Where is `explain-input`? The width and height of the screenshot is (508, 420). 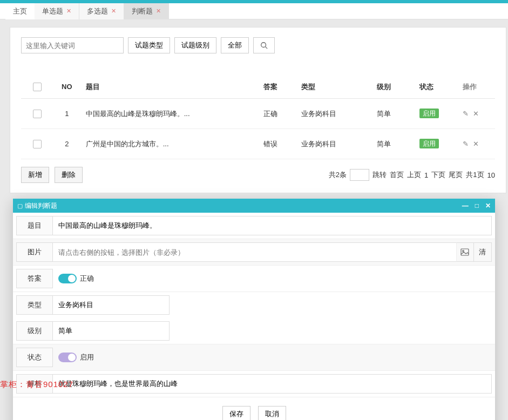
explain-input is located at coordinates (272, 384).